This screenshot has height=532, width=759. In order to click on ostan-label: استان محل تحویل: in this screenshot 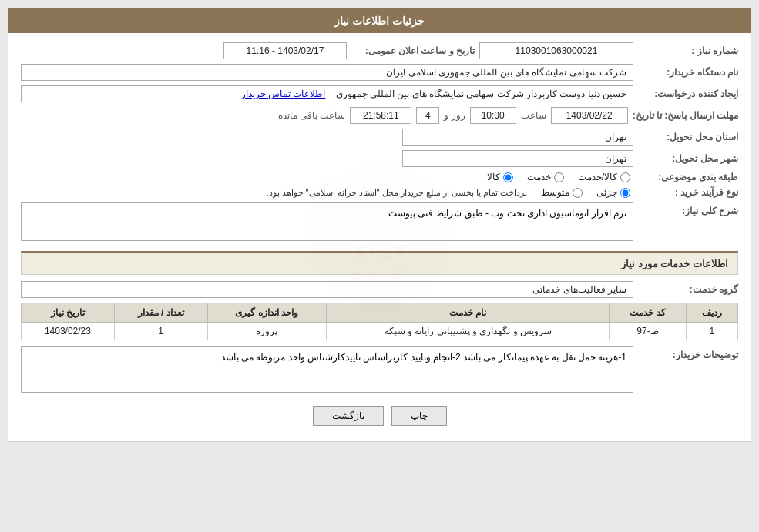, I will do `click(688, 137)`.